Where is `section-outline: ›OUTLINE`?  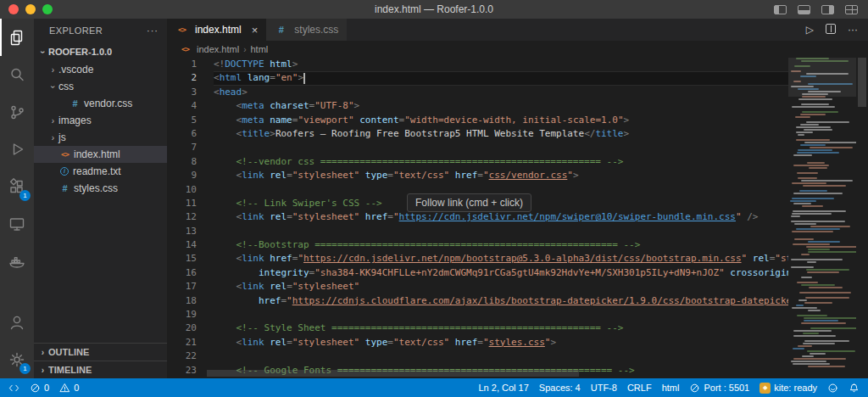
section-outline: ›OUTLINE is located at coordinates (100, 351).